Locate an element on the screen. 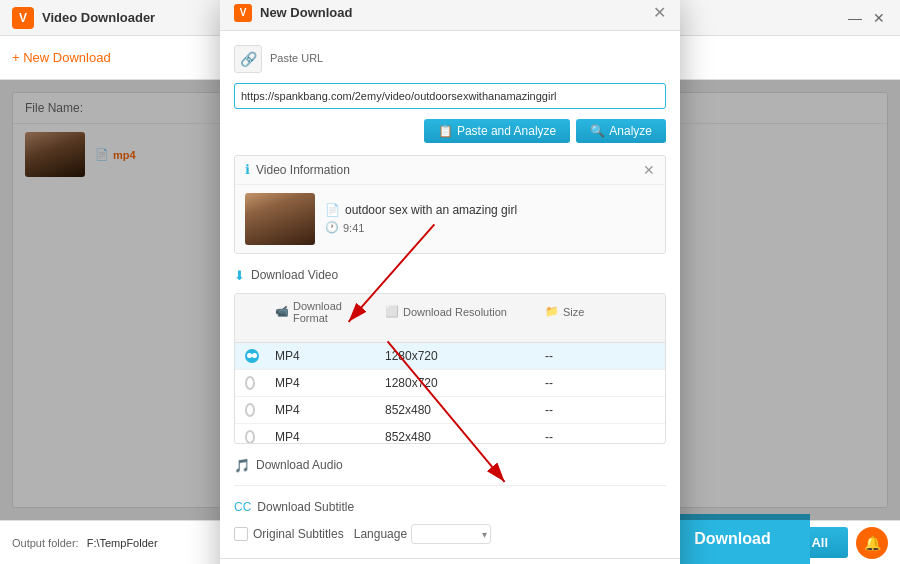 The image size is (900, 564). resolution-cell-2: 852x480 is located at coordinates (455, 410).